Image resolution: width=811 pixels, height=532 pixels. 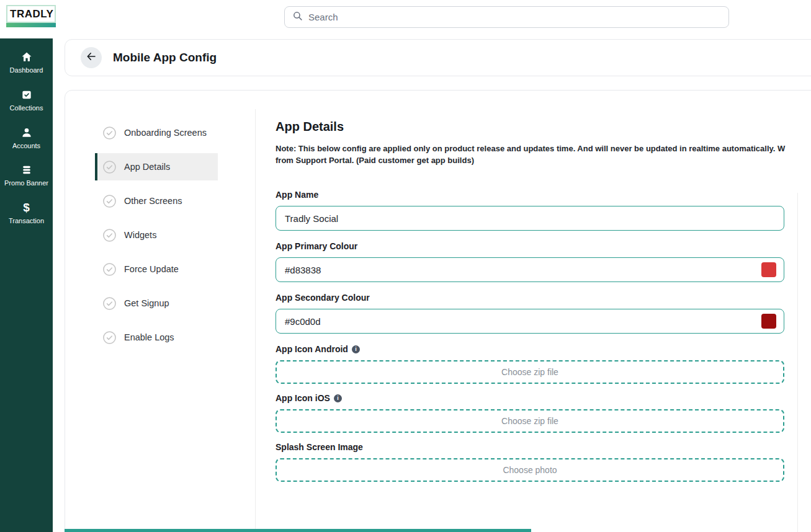 I want to click on app-icon-ios-label: App Icon iOS, so click(x=303, y=398).